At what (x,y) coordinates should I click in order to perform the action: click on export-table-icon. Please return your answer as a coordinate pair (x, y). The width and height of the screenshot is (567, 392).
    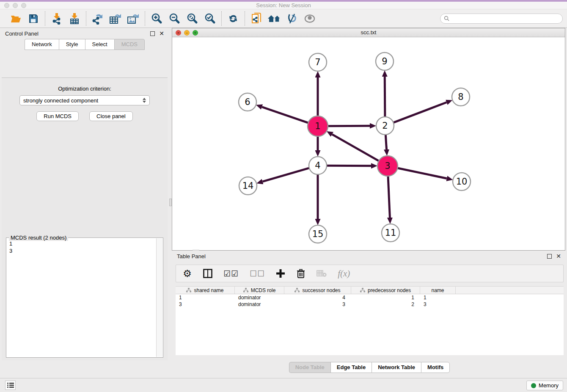
    Looking at the image, I should click on (116, 19).